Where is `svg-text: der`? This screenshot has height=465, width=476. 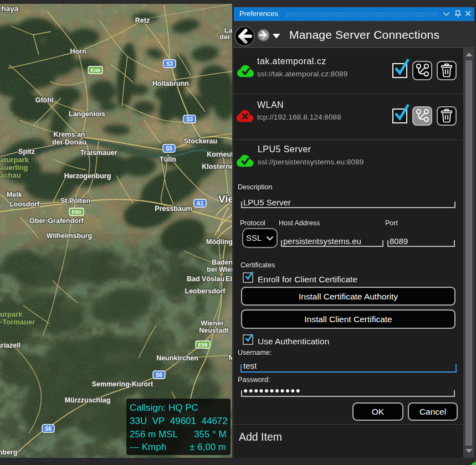 svg-text: der is located at coordinates (225, 37).